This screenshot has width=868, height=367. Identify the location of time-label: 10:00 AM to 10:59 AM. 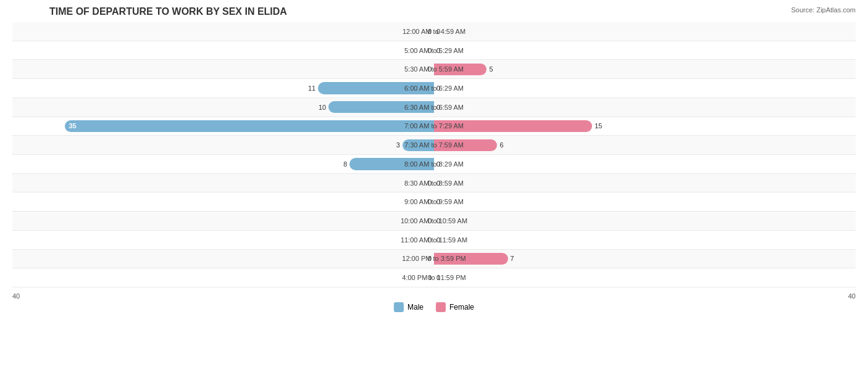
(434, 221).